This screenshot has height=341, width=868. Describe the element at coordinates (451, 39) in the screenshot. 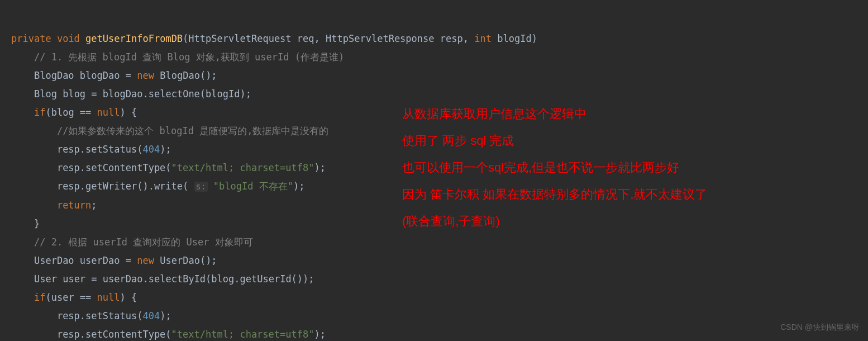

I see `param: resp` at that location.